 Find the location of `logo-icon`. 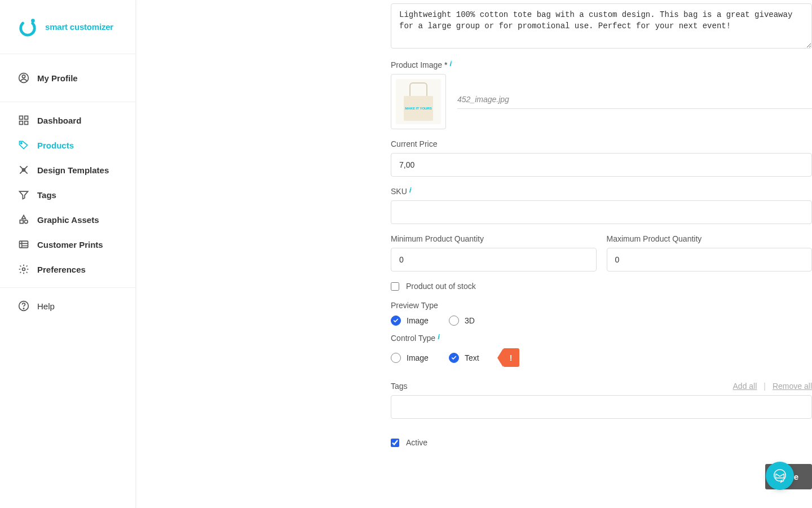

logo-icon is located at coordinates (28, 27).